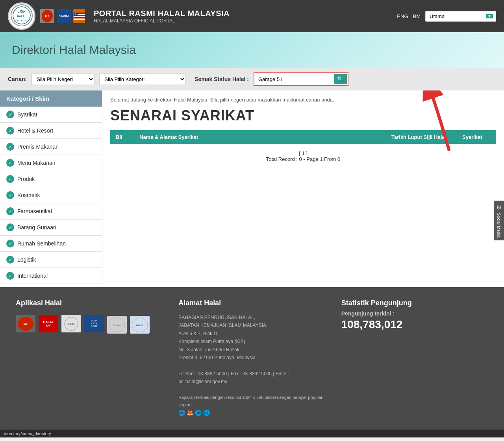 This screenshot has height=441, width=504. I want to click on sidebar-item-kosmetik: ✓ Kosmetik, so click(51, 195).